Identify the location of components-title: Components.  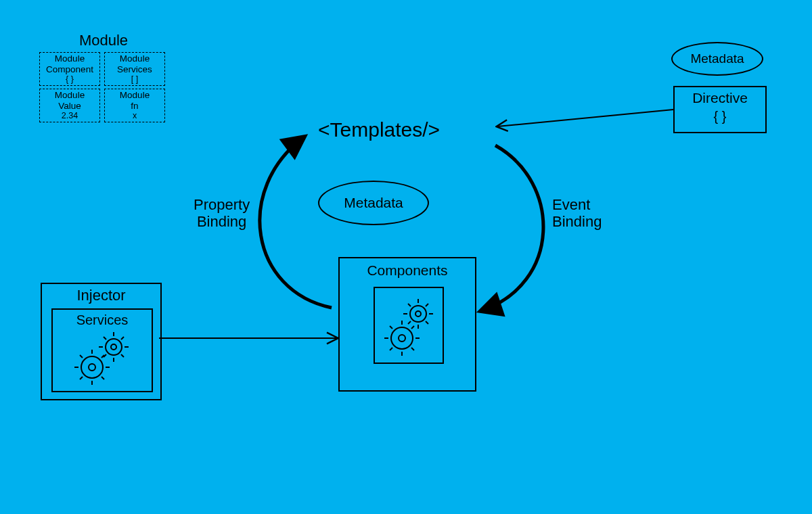
(407, 271).